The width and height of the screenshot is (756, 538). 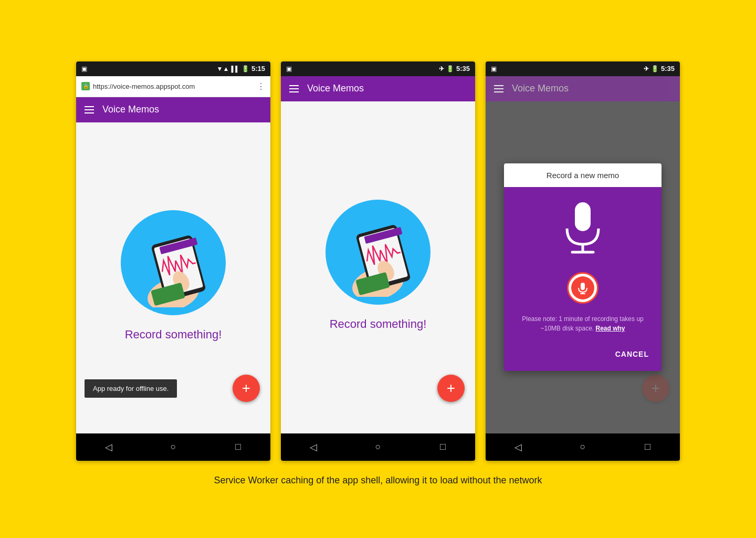 What do you see at coordinates (131, 389) in the screenshot?
I see `snackbar-text: App ready for offline use.` at bounding box center [131, 389].